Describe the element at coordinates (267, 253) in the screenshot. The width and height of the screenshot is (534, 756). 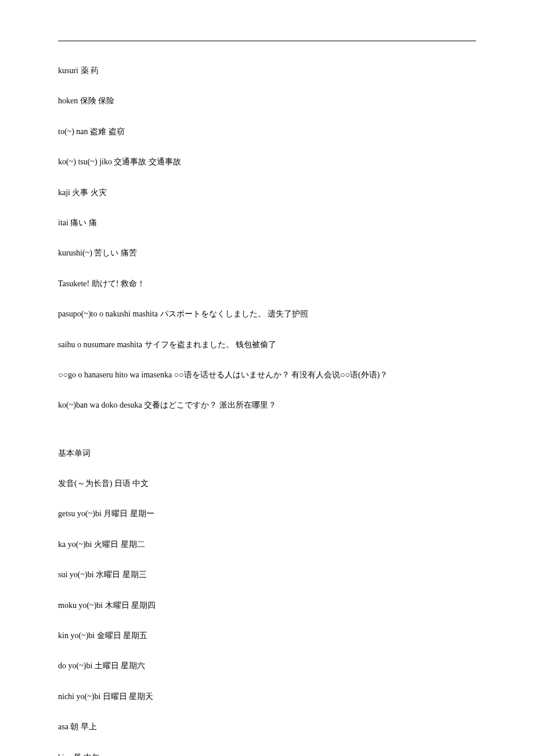
I see `vocabulary-entry: kurushi(~) 苦しい 痛苦` at that location.